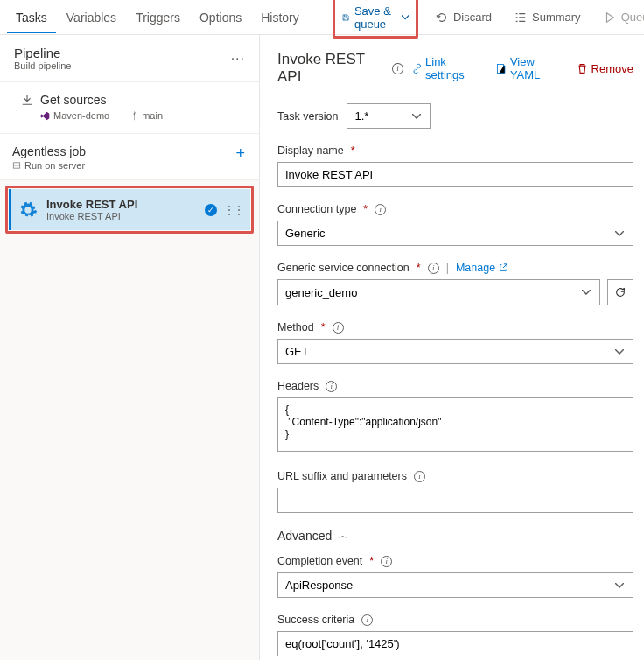 The width and height of the screenshot is (644, 660). I want to click on tab-triggers: Triggers, so click(158, 18).